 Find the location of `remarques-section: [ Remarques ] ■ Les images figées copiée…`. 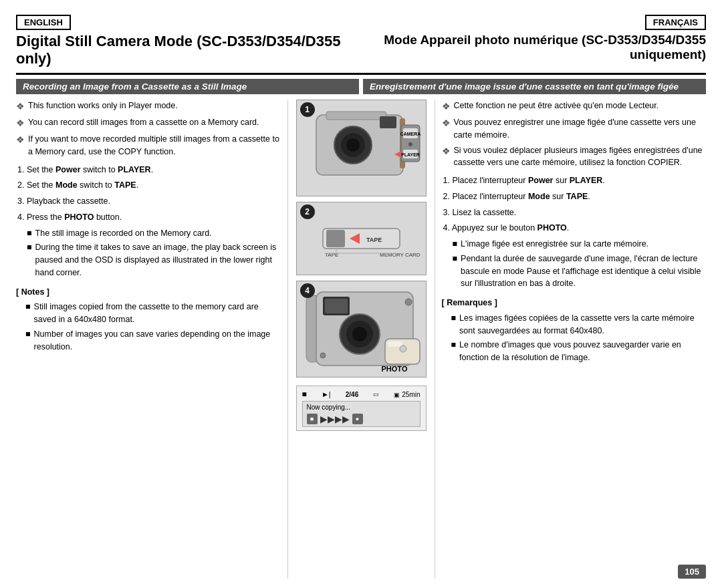

remarques-section: [ Remarques ] ■ Les images figées copiée… is located at coordinates (574, 330).